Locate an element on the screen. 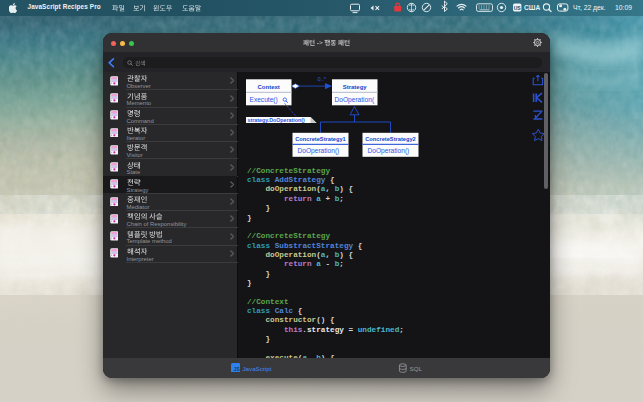  svg-text: Strategy is located at coordinates (356, 87).